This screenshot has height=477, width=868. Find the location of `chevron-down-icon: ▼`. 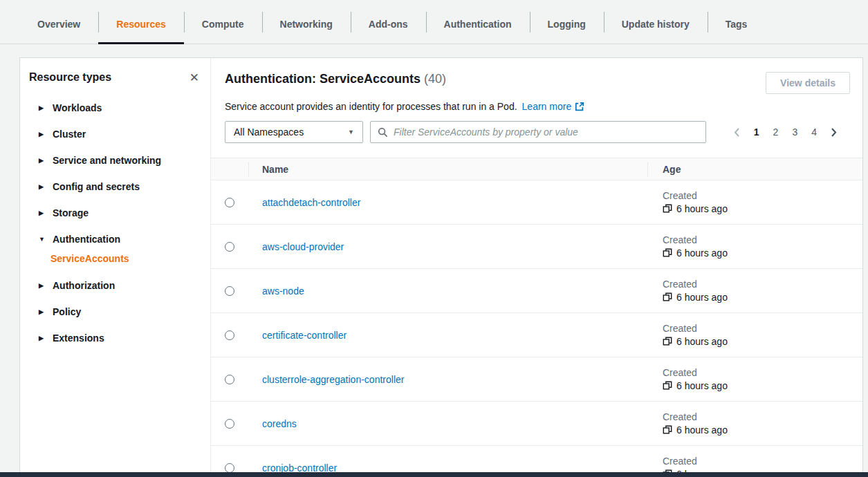

chevron-down-icon: ▼ is located at coordinates (351, 132).